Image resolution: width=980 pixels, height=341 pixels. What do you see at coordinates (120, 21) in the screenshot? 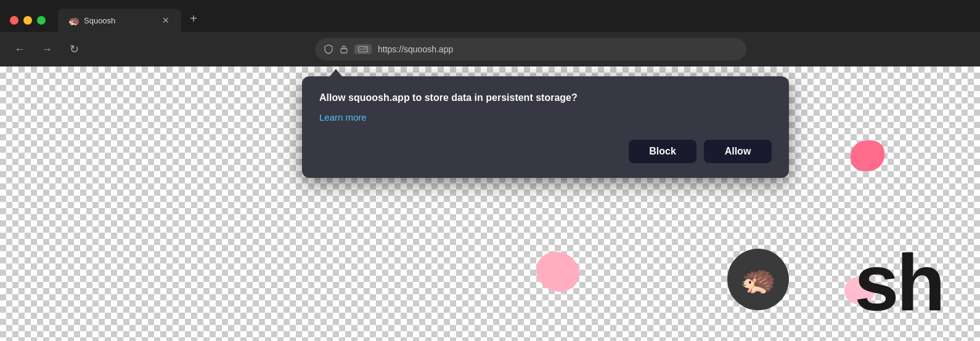
I see `tab-title: Squoosh` at bounding box center [120, 21].